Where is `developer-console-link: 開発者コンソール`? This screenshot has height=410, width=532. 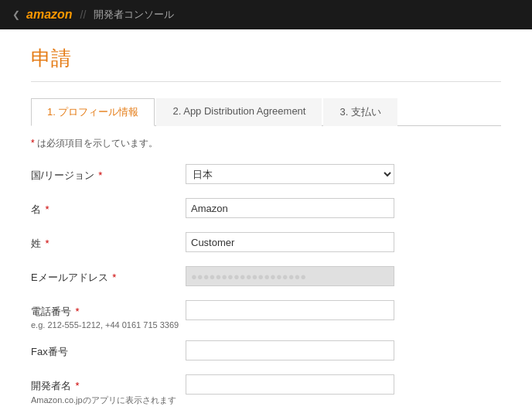
developer-console-link: 開発者コンソール is located at coordinates (134, 15).